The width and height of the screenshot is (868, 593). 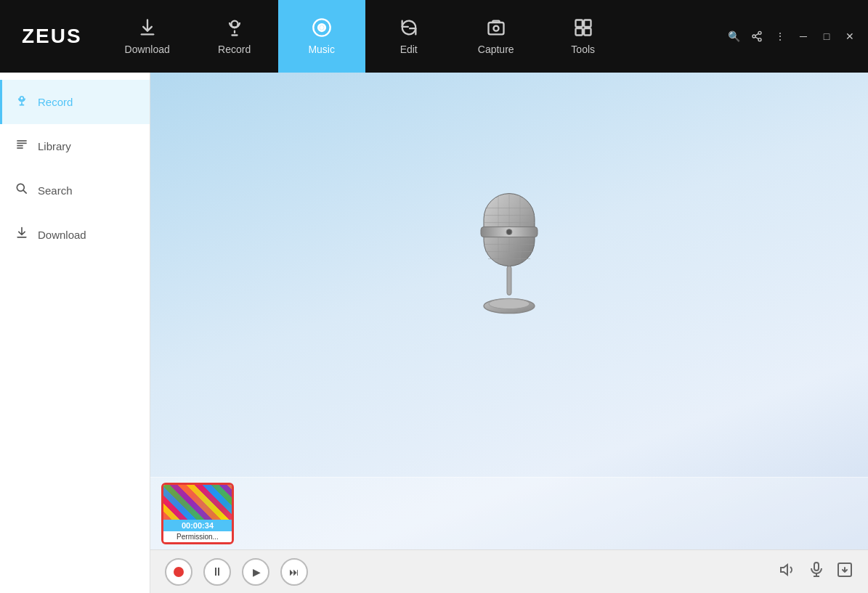 What do you see at coordinates (294, 572) in the screenshot?
I see `skip-icon: ⏭` at bounding box center [294, 572].